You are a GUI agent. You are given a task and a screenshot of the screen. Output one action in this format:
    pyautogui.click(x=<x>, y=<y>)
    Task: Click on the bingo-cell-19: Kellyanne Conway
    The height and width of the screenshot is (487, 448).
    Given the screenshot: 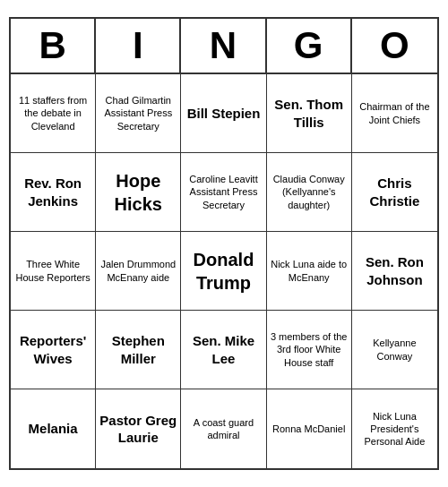 What is the action you would take?
    pyautogui.click(x=394, y=350)
    